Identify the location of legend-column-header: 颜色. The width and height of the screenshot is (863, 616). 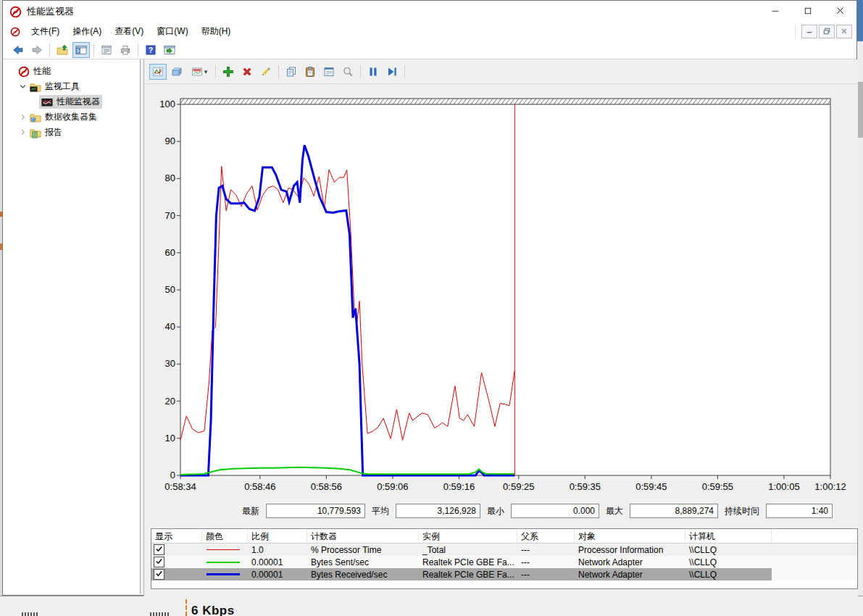
(225, 536).